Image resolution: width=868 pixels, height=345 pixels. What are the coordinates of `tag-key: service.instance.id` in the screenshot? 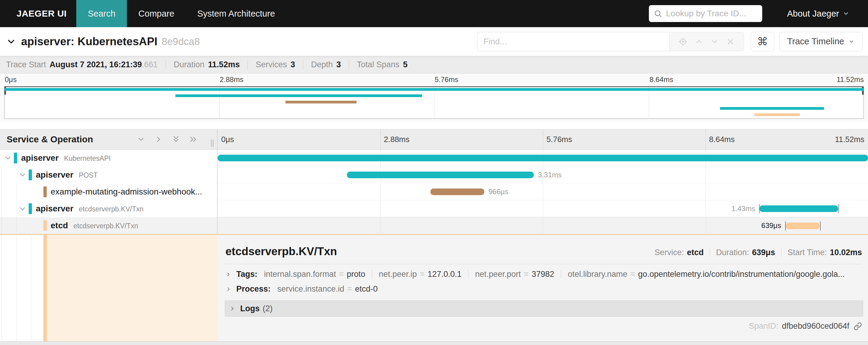 It's located at (311, 289).